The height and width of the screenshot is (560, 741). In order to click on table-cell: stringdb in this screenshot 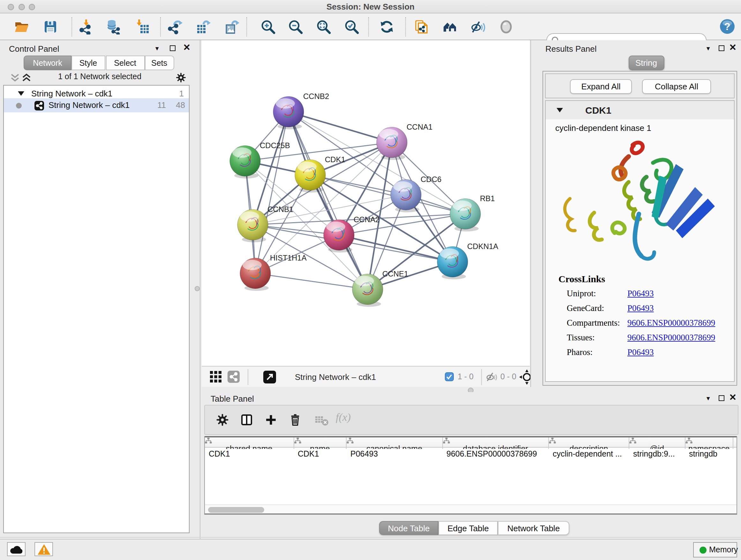, I will do `click(709, 454)`.